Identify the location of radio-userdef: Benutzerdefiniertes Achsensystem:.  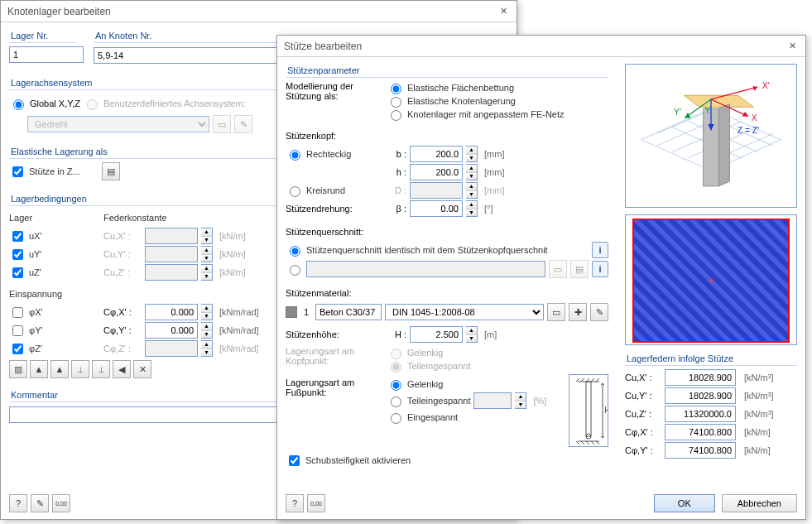
(164, 103).